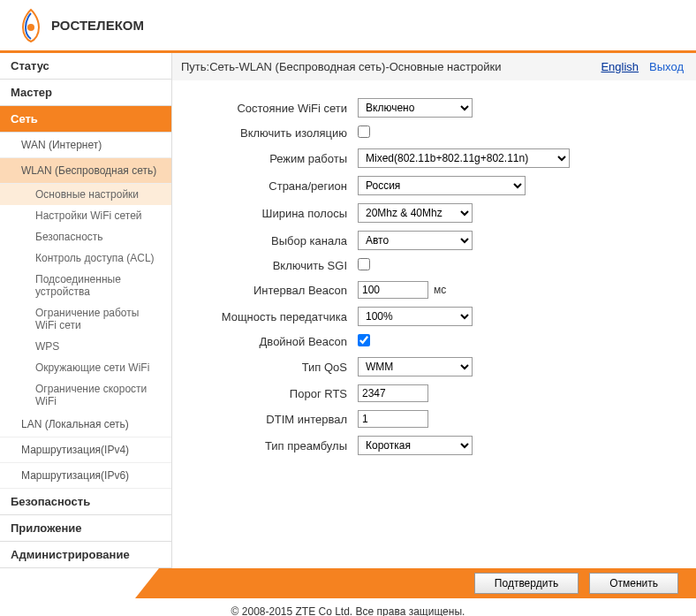 Image resolution: width=696 pixels, height=616 pixels. Describe the element at coordinates (278, 445) in the screenshot. I see `preamble-label: Тип преамбулы` at that location.